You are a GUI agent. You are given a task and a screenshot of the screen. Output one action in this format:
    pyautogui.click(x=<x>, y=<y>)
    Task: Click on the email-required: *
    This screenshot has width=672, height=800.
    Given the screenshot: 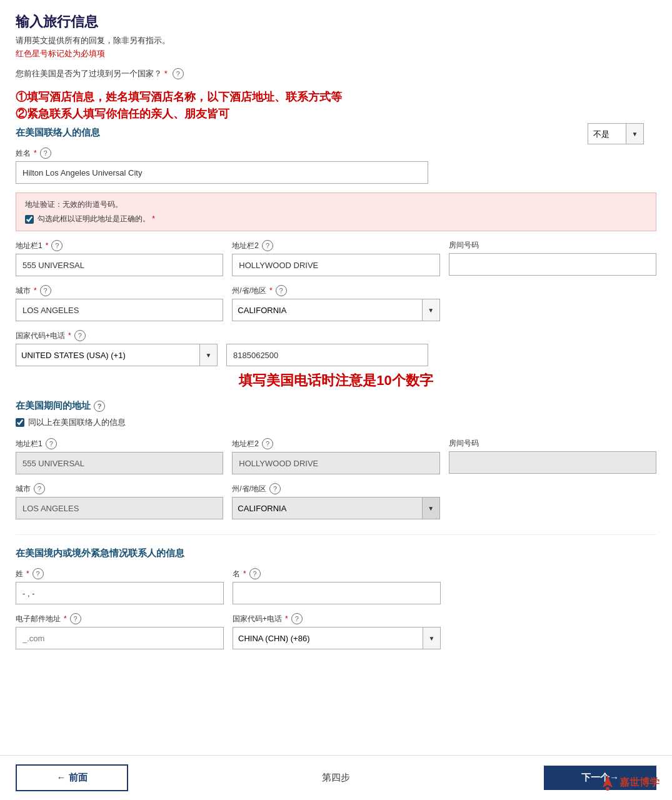 What is the action you would take?
    pyautogui.click(x=65, y=619)
    